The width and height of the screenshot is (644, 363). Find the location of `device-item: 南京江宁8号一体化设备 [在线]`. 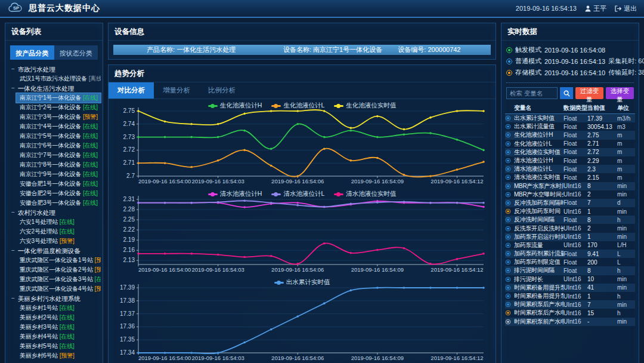

device-item: 南京江宁8号一体化设备 [在线] is located at coordinates (58, 165).